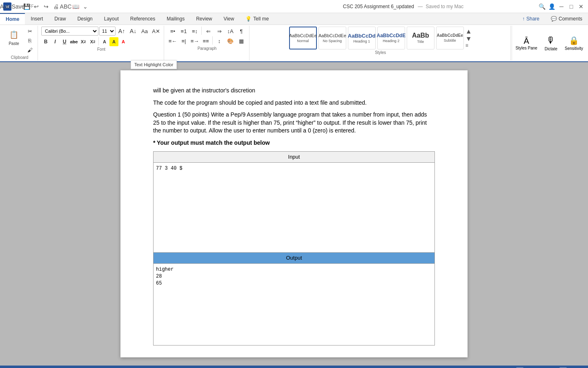 The image size is (588, 368). What do you see at coordinates (207, 43) in the screenshot?
I see `paragraph-group: ≡• ≡1 ≡↕ ⇐ ⇒ ↕A ¶ ≡← ≡| ≡→ ≡≡ ↕ 🎨` at bounding box center [207, 43].